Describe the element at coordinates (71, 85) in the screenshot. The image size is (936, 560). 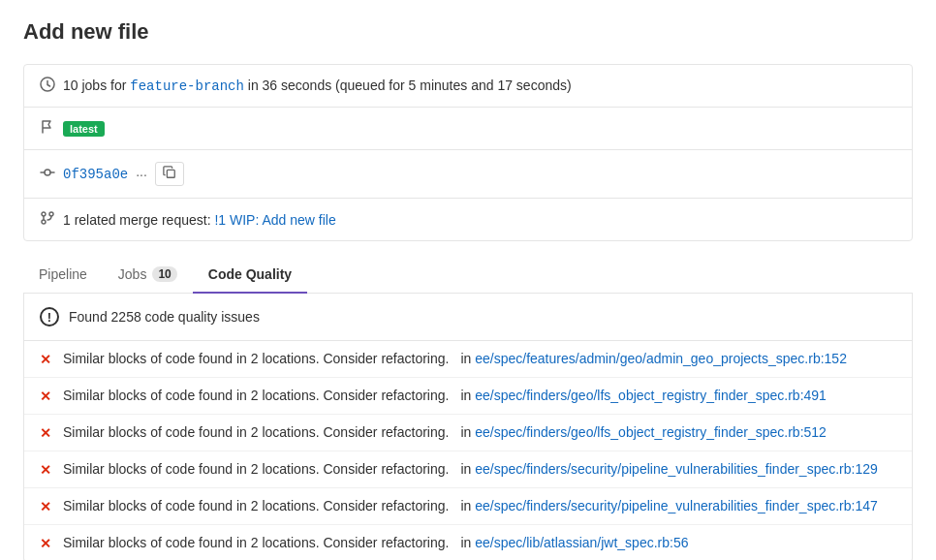
I see `jobs-count: 10` at that location.